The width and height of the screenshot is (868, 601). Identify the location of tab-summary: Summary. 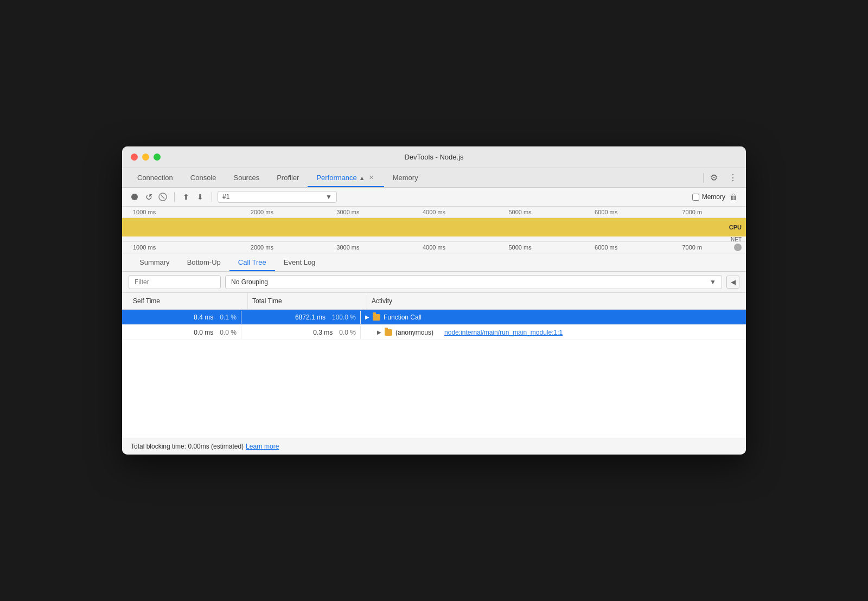
(155, 263).